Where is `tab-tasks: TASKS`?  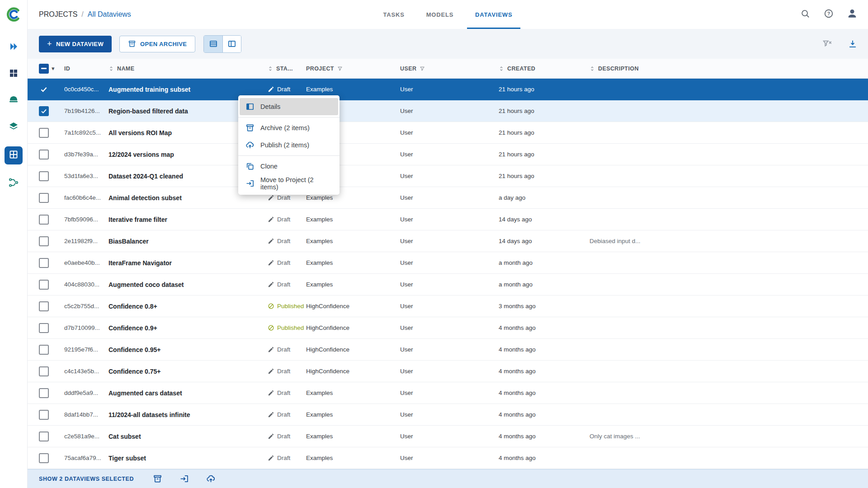
tab-tasks: TASKS is located at coordinates (394, 14).